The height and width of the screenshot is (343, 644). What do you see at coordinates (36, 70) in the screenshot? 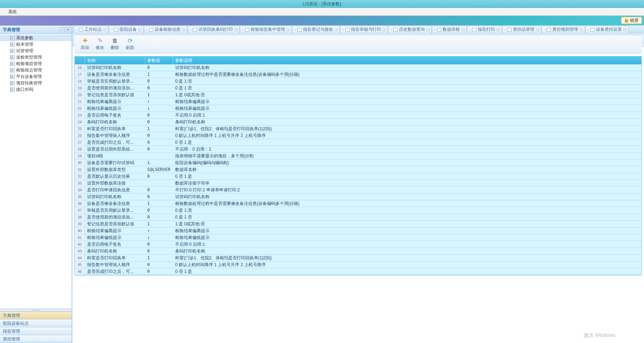
I see `sidebar-item: 检验组合管理` at bounding box center [36, 70].